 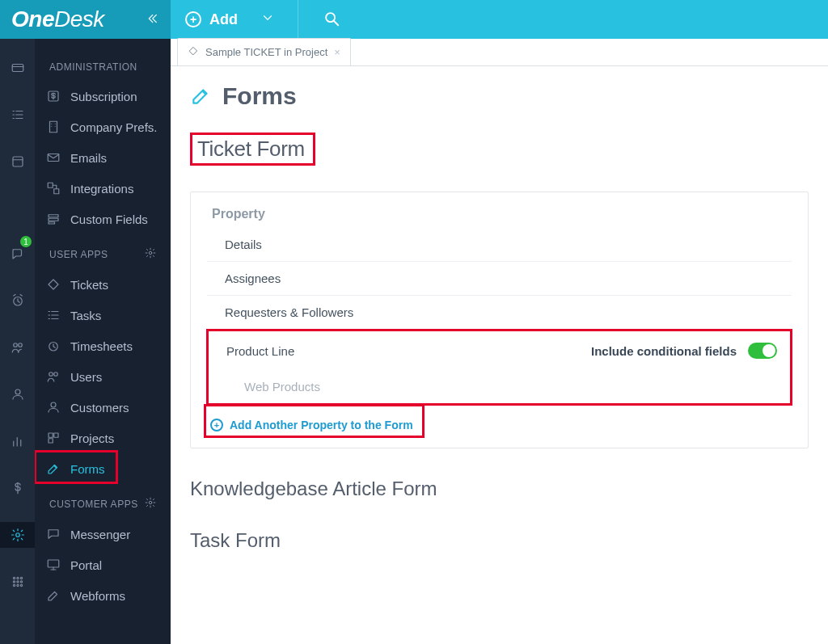 I want to click on sidebar-item-label: Tasks, so click(x=86, y=315).